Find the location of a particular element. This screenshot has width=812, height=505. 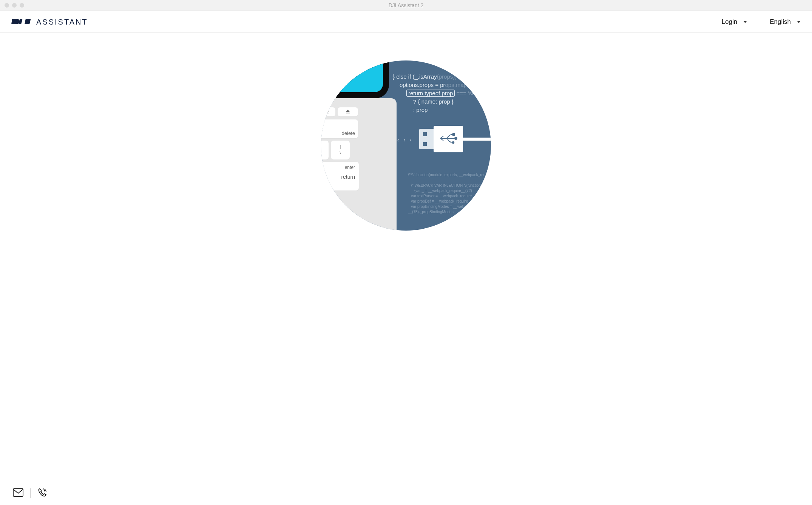

mail-button is located at coordinates (18, 493).